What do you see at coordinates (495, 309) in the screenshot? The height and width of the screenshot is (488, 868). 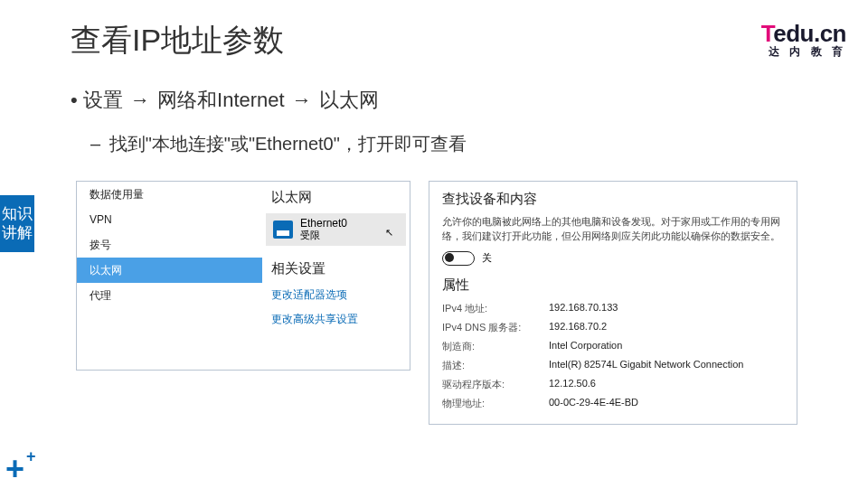 I see `prop-key: IPv4 地址:` at bounding box center [495, 309].